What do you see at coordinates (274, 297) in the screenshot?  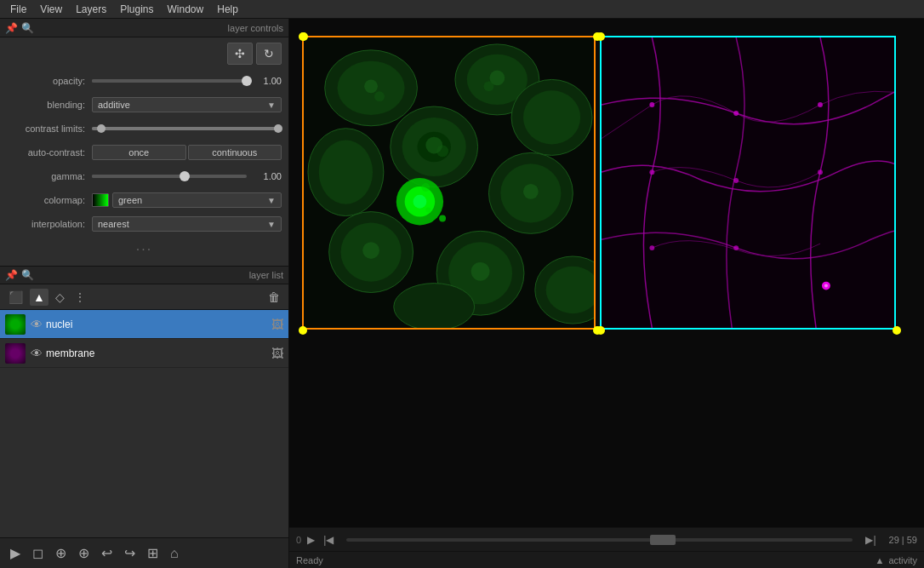 I see `delete-layer-button: 🗑` at bounding box center [274, 297].